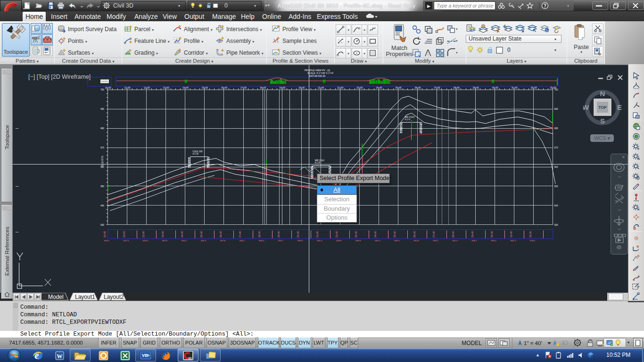 Image resolution: width=644 pixels, height=362 pixels. I want to click on svg-text: DATUM 640.00, so click(317, 76).